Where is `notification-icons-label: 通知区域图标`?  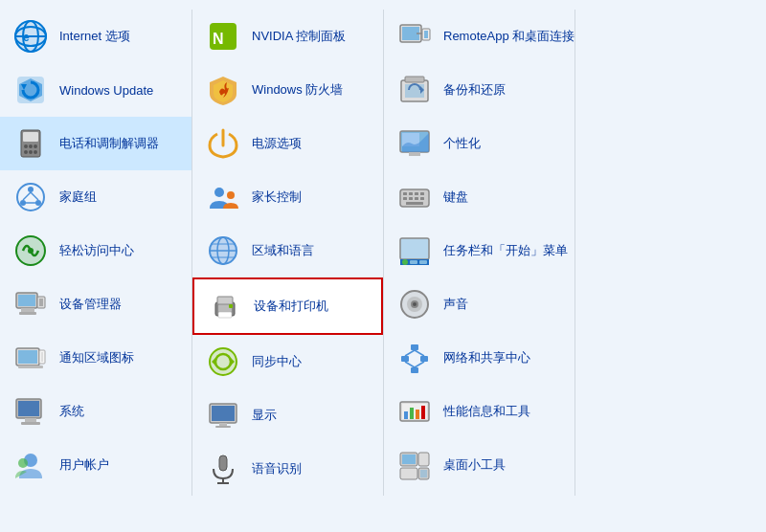
notification-icons-label: 通知区域图标 is located at coordinates (97, 358).